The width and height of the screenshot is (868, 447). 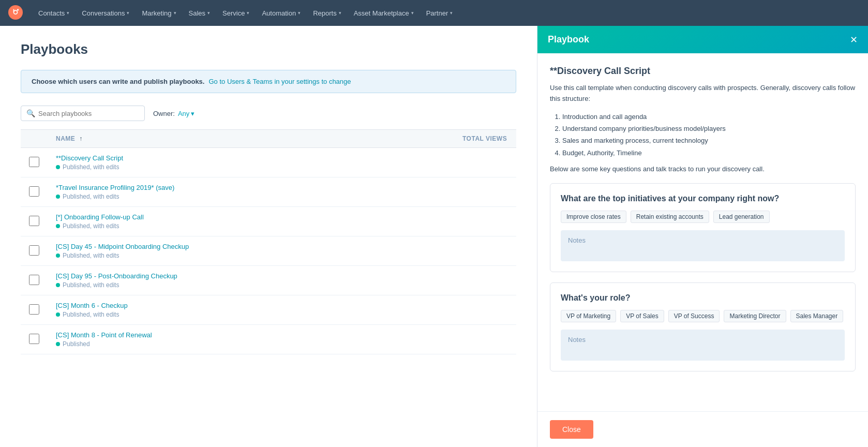 I want to click on nav-item-partner: Partner ▾, so click(x=440, y=13).